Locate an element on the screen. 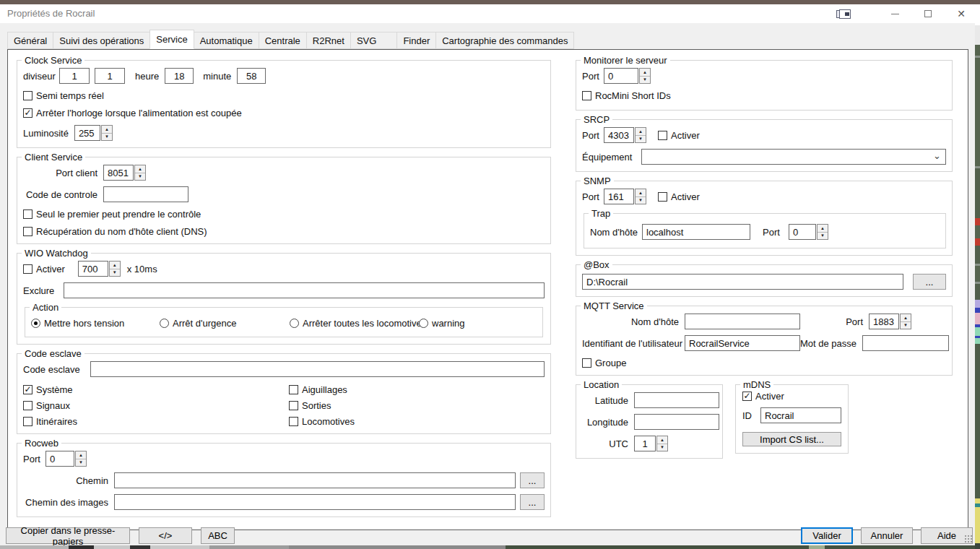 The height and width of the screenshot is (549, 980). slave-signaux-option: Signaux is located at coordinates (156, 406).